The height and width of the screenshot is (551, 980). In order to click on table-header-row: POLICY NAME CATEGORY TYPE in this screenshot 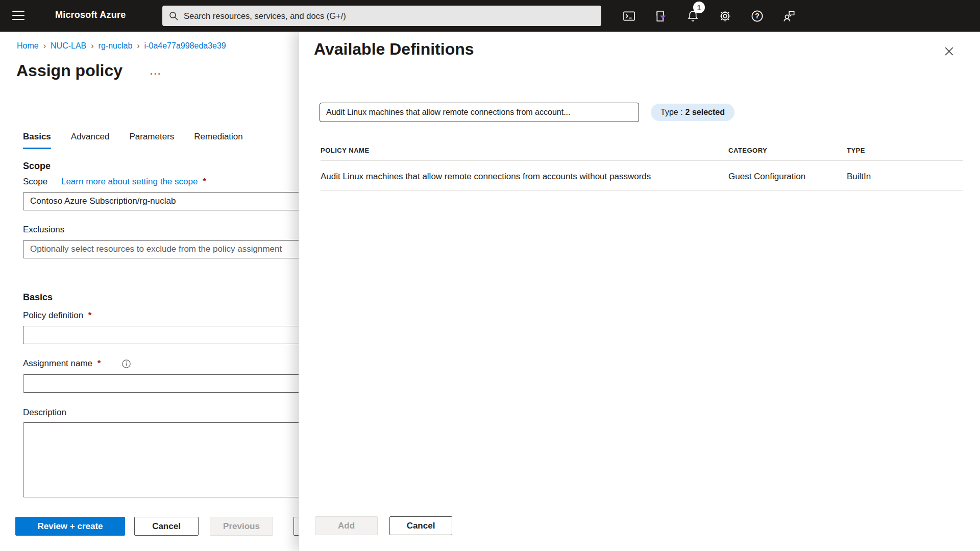, I will do `click(642, 154)`.